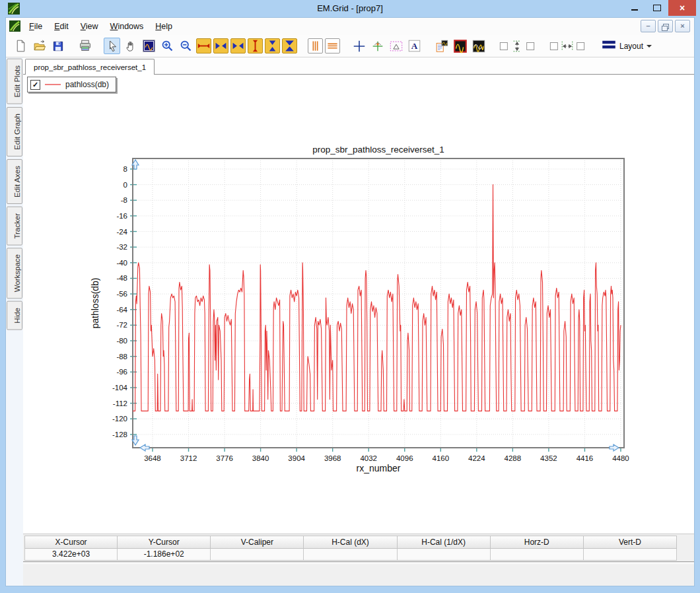 The height and width of the screenshot is (593, 700). What do you see at coordinates (441, 46) in the screenshot?
I see `toolbar-copy-plot-button` at bounding box center [441, 46].